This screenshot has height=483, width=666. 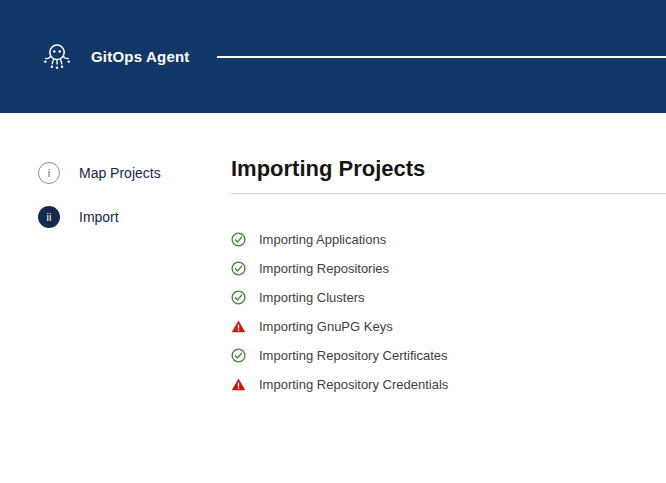 I want to click on wizard-step-label: Map Projects, so click(x=120, y=173).